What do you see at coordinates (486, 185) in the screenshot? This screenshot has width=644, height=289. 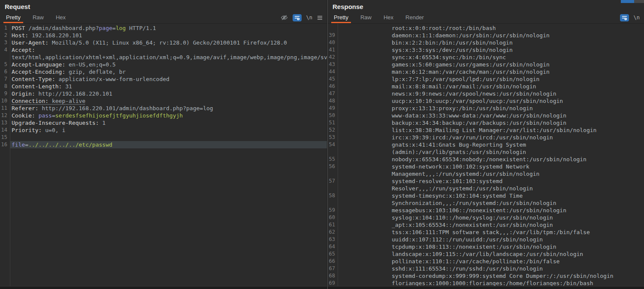 I see `response-line: 57systemd-resolve:x:101:103:systemd Reso…` at bounding box center [486, 185].